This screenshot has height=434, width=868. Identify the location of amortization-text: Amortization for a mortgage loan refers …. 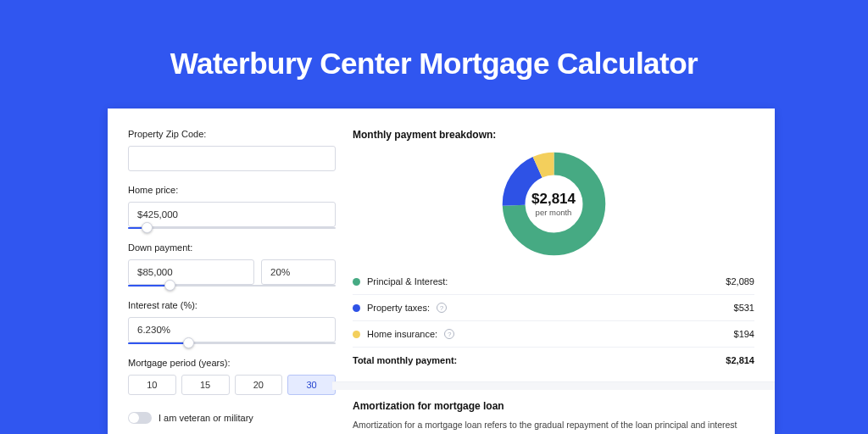
(554, 426).